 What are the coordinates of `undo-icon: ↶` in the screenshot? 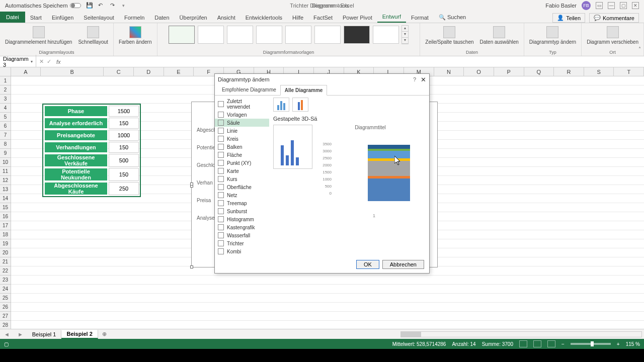 It's located at (102, 6).